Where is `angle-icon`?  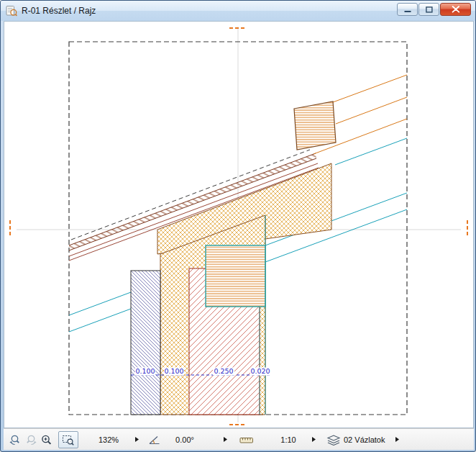 angle-icon is located at coordinates (155, 440).